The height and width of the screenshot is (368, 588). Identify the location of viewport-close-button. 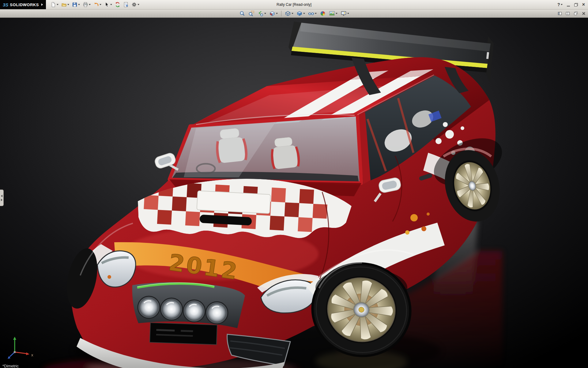
(584, 13).